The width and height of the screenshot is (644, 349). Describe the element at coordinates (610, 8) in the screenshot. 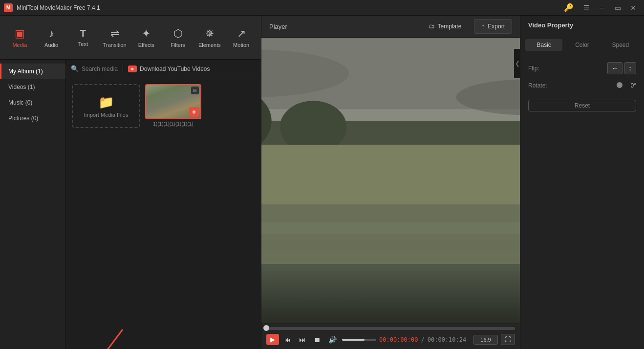

I see `window-controls: ☰ ─ ▭ ✕` at that location.